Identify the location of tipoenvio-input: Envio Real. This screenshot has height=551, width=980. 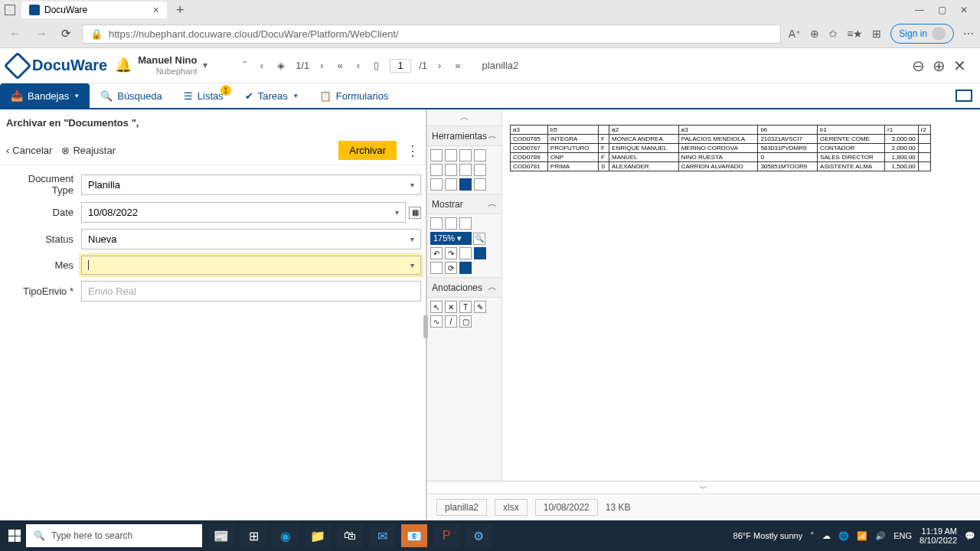
(251, 291).